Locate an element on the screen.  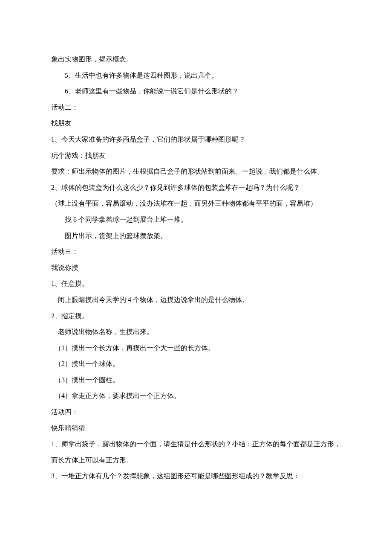
text-line: 我说你摸 is located at coordinates (196, 268).